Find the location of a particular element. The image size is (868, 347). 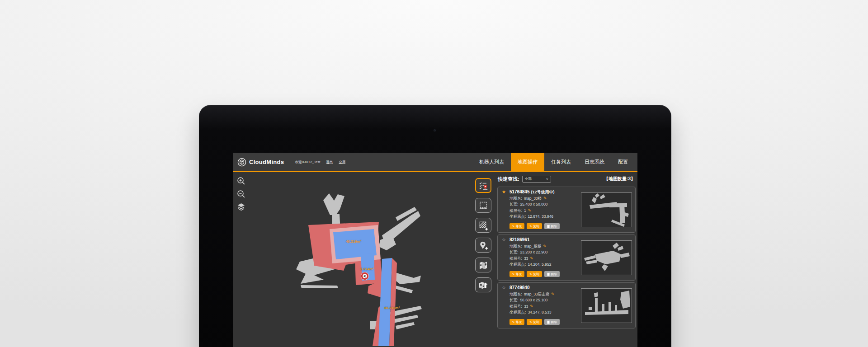

map-origin: 14.204, 5.952 is located at coordinates (539, 264).